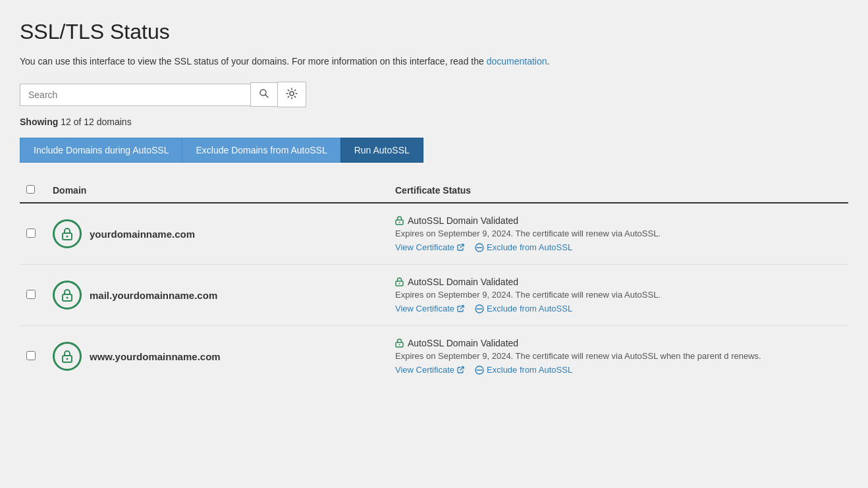 The height and width of the screenshot is (488, 868). Describe the element at coordinates (155, 357) in the screenshot. I see `domain-name: www.yourdomainname.com` at that location.